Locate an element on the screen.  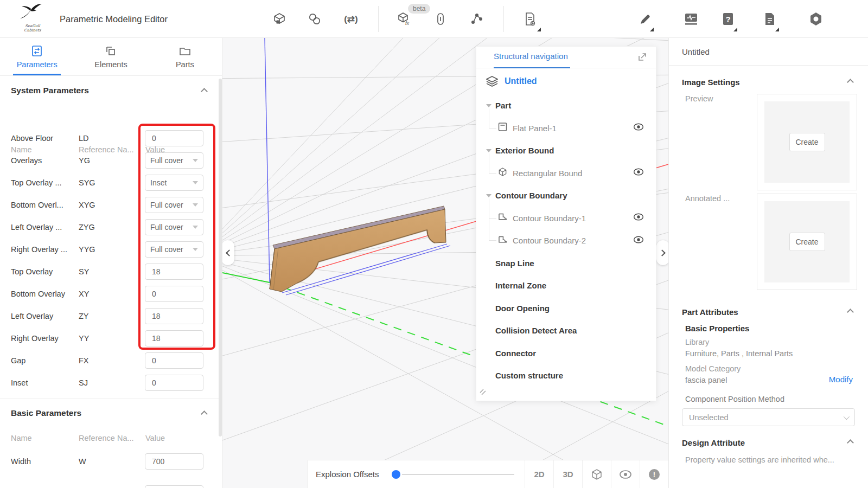
cube-view-button is located at coordinates (597, 474).